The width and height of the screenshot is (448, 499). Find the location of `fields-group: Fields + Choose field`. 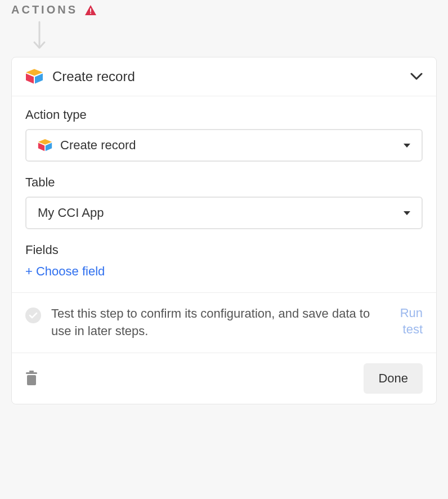

fields-group: Fields + Choose field is located at coordinates (224, 261).